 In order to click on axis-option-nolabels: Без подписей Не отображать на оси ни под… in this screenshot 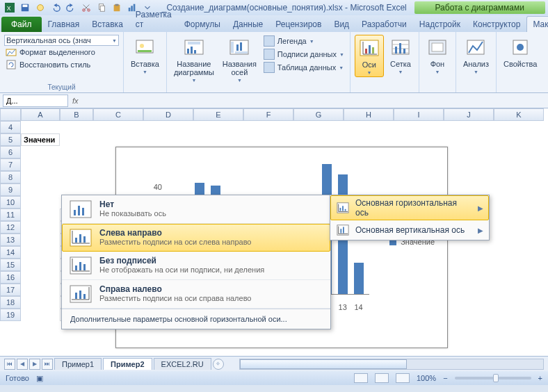, I will do `click(196, 266)`.